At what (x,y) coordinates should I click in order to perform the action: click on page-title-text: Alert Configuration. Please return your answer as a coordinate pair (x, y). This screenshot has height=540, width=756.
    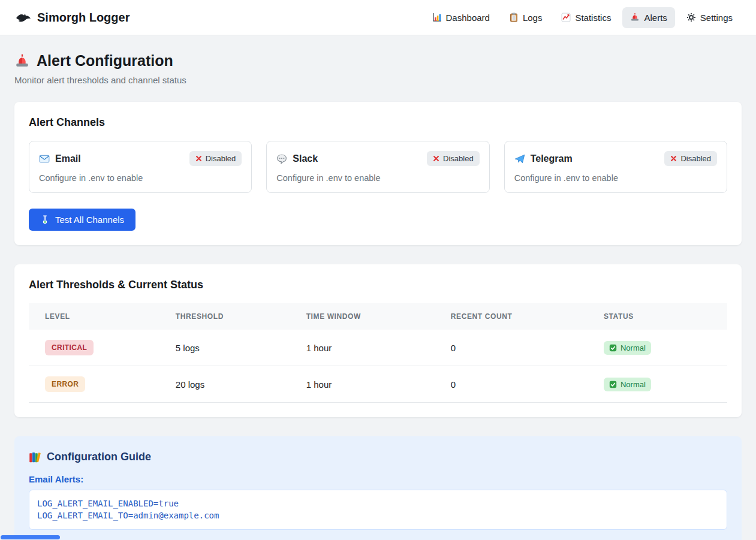
    Looking at the image, I should click on (105, 61).